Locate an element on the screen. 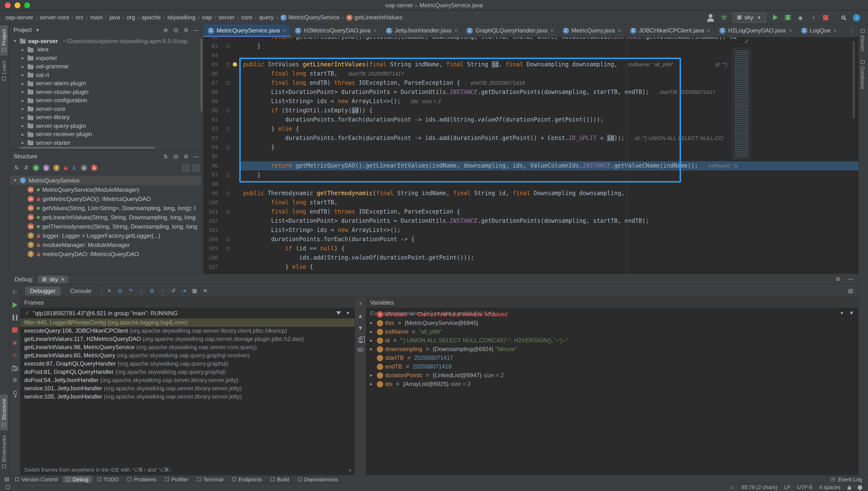 The image size is (868, 491). project-tree-item-server-configuration: ▸server-configuration is located at coordinates (105, 100).